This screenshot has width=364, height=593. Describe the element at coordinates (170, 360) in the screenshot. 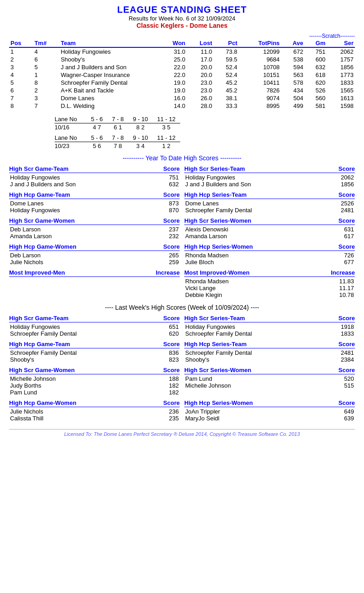

I see `score-value: 823` at that location.